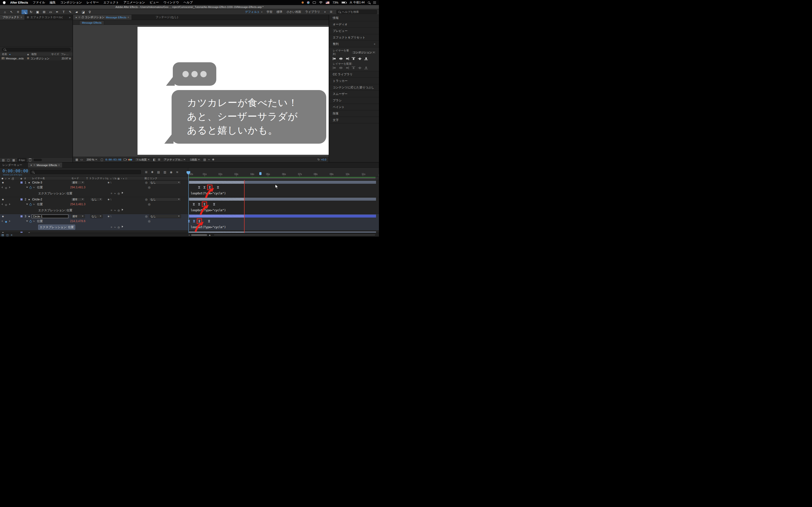  I want to click on layer-row: ◉ 2 ★ Circle-2 通常 なし ✱ \ ◎ なし, so click(189, 199).